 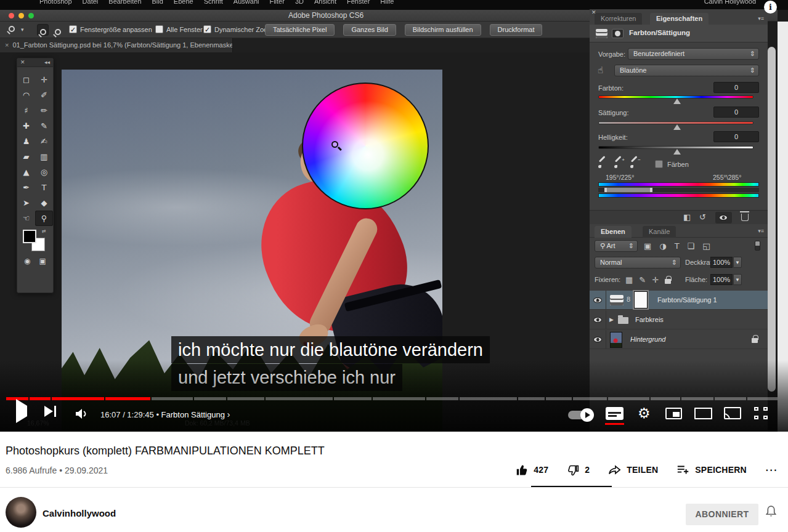 I want to click on tool-button: ◆, so click(x=44, y=203).